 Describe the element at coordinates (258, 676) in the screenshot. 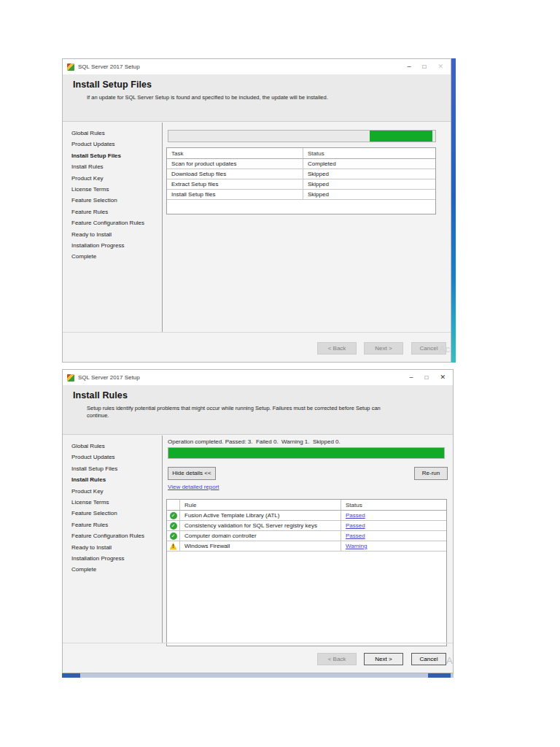

I see `taskbar-sliver` at that location.